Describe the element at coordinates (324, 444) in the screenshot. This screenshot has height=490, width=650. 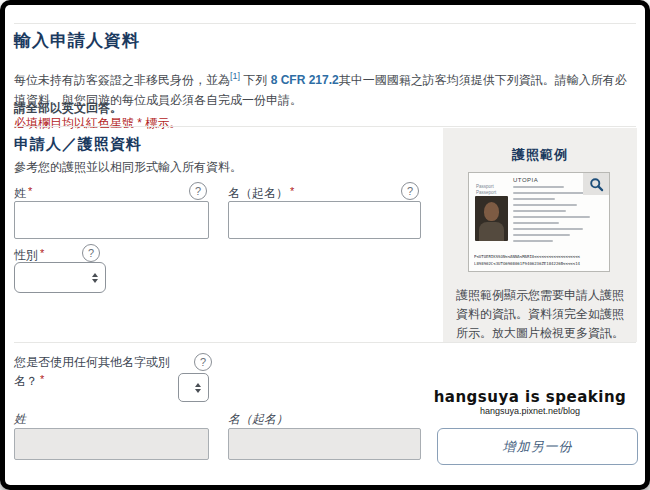
I see `other-firstname-input` at that location.